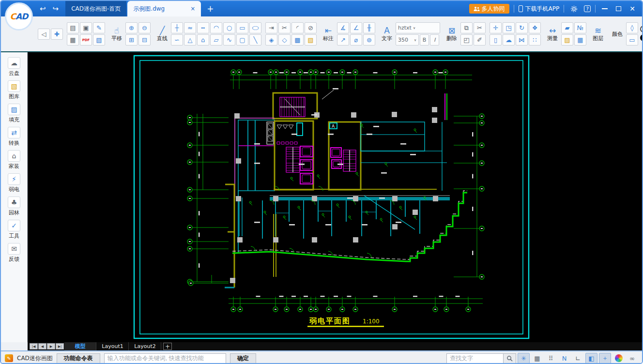  What do you see at coordinates (80, 347) in the screenshot?
I see `layout-tab-模型: 模型` at bounding box center [80, 347].